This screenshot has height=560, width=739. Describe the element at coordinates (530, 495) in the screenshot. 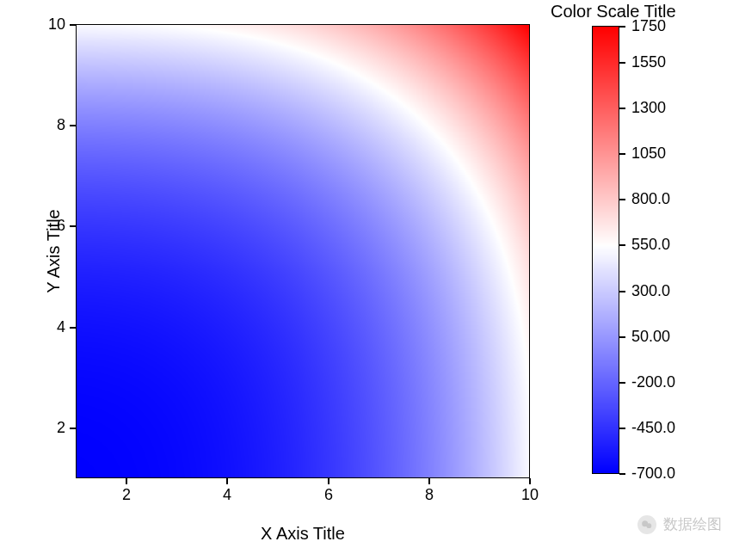

I see `x-tick-label: 10` at that location.